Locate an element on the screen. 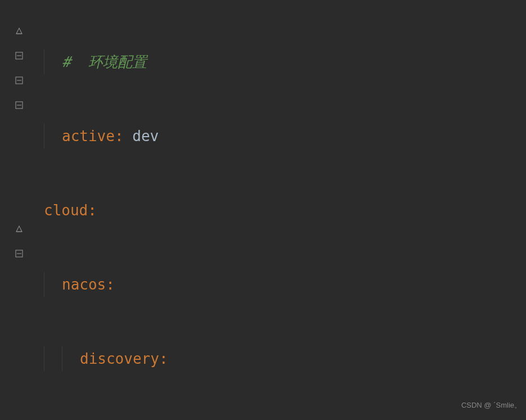 Image resolution: width=526 pixels, height=420 pixels. yaml-key: active is located at coordinates (88, 136).